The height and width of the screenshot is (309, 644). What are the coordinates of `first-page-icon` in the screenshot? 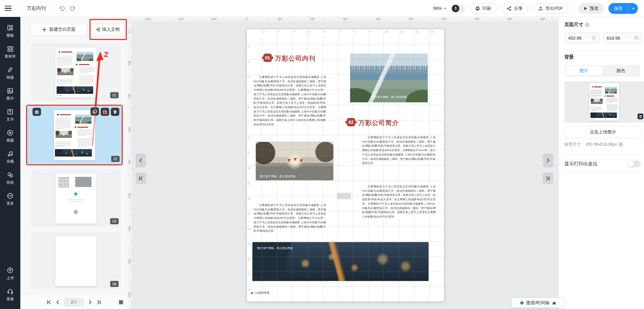 It's located at (49, 302).